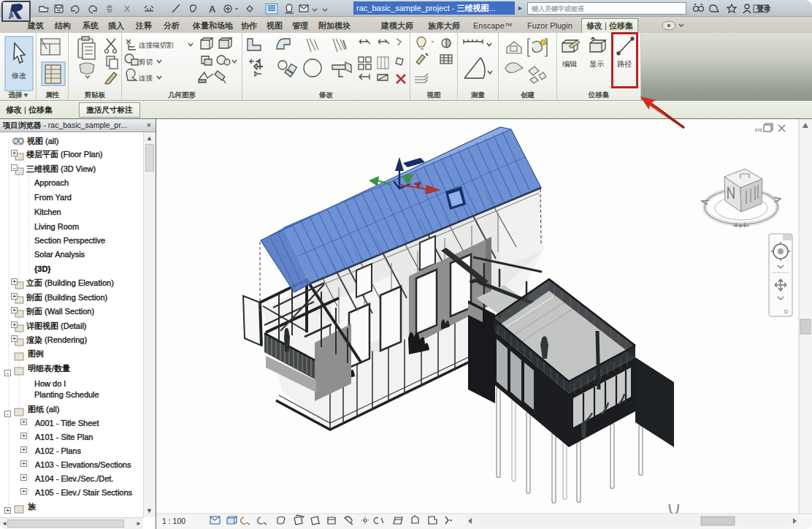 This screenshot has width=812, height=529. I want to click on svg-text: D, so click(786, 311).